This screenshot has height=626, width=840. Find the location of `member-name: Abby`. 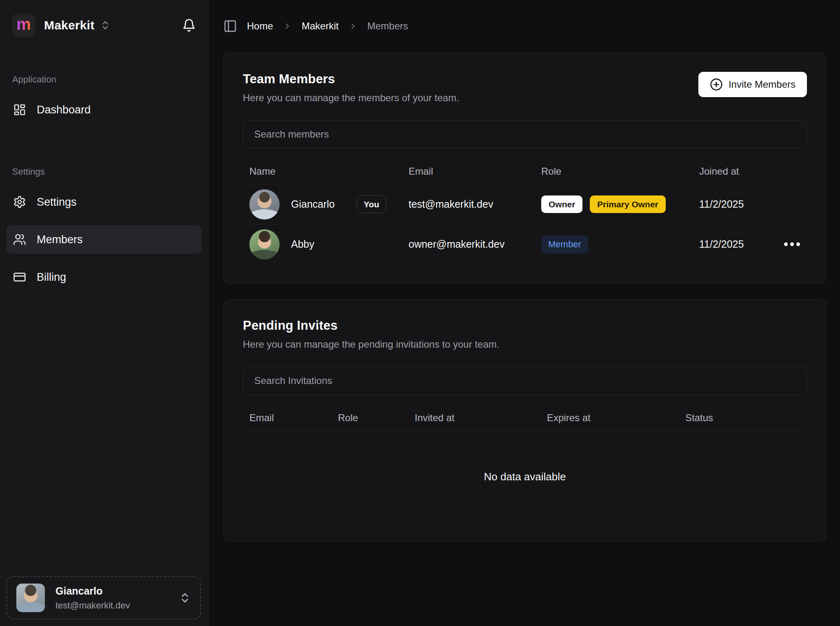

member-name: Abby is located at coordinates (303, 244).